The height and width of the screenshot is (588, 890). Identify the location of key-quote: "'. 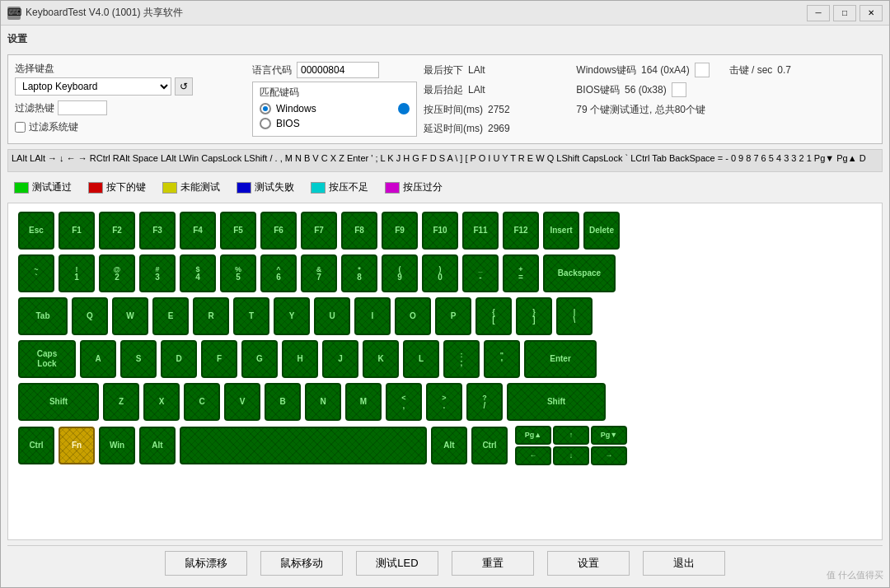
(502, 359).